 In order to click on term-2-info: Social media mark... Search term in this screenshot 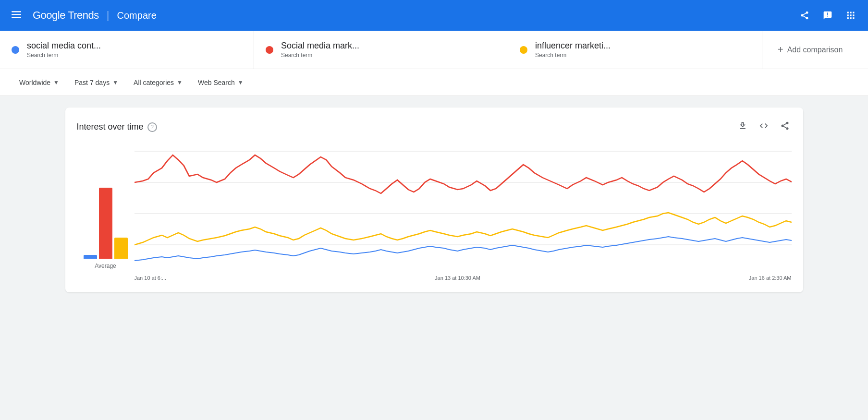, I will do `click(320, 50)`.